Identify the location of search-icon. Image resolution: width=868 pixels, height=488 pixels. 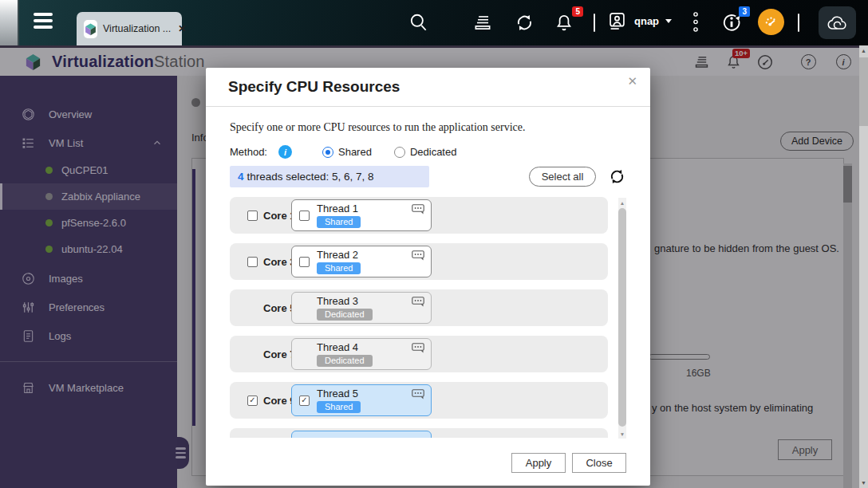
(419, 22).